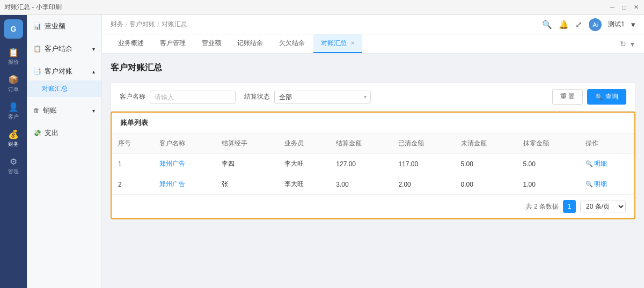 Image resolution: width=644 pixels, height=288 pixels. Describe the element at coordinates (13, 166) in the screenshot. I see `sidebar-item-guanli: ⚙ 管理` at that location.